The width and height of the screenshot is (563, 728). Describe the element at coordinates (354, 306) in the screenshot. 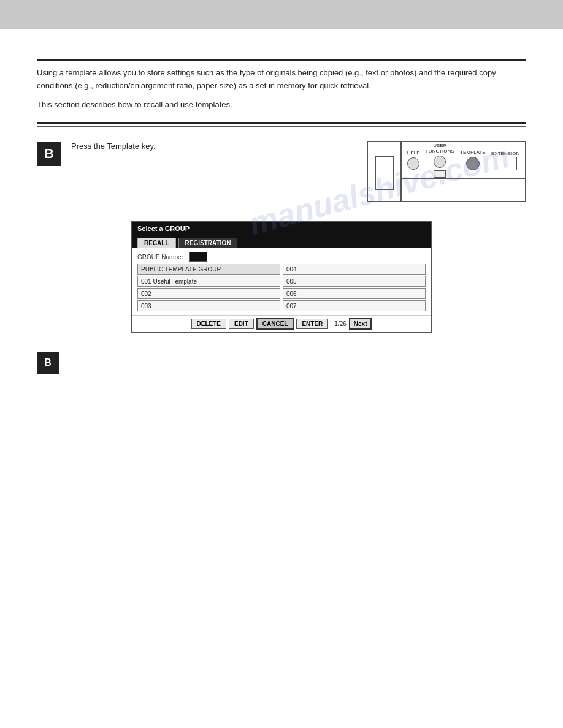

I see `list-item-right-3: 007` at that location.